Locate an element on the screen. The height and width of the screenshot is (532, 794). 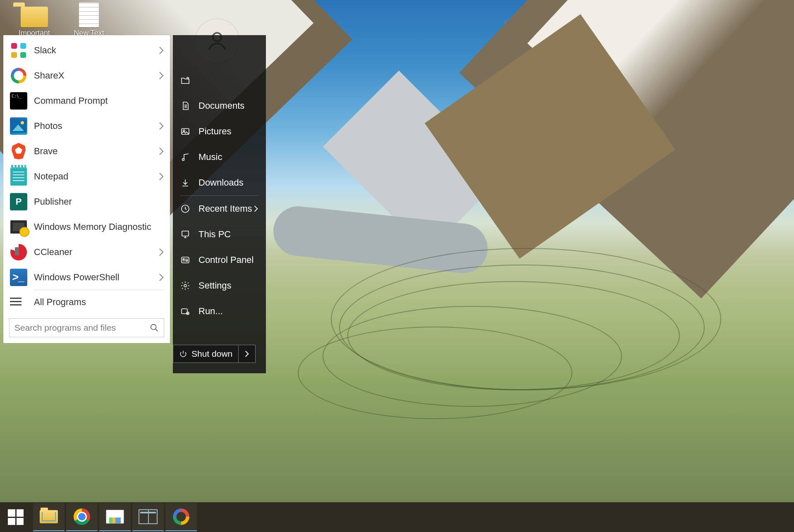
start-item-label: CCleaner is located at coordinates (53, 252).